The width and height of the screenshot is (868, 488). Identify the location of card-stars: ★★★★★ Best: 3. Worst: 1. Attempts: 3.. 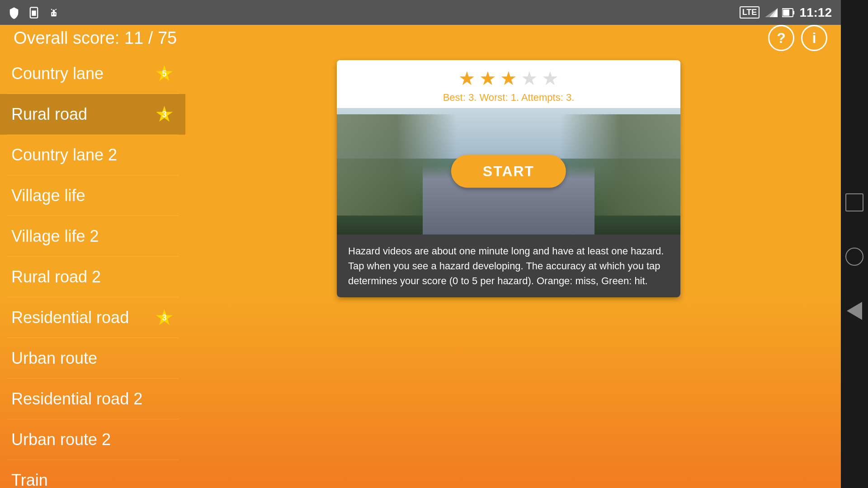
(509, 84).